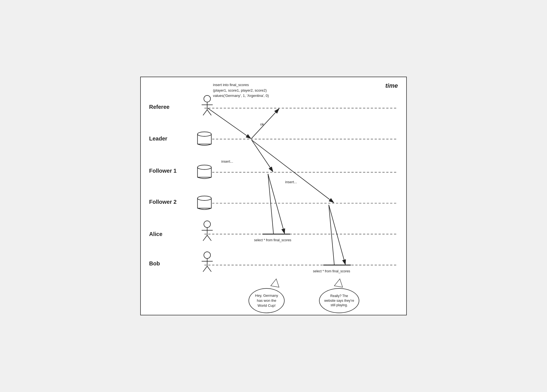  I want to click on alice-bubble: Hey, Germanyhas won theWorld Cup!, so click(267, 301).